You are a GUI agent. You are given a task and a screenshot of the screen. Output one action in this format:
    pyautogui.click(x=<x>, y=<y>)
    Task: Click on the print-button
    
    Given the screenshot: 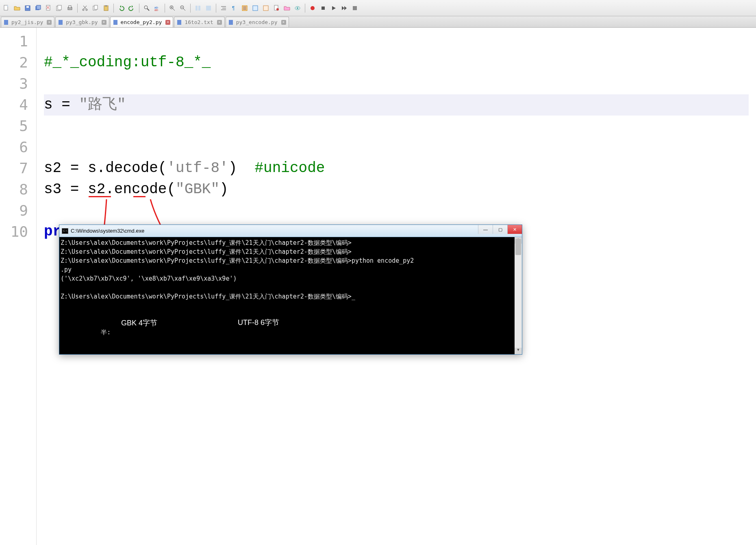 What is the action you would take?
    pyautogui.click(x=70, y=8)
    